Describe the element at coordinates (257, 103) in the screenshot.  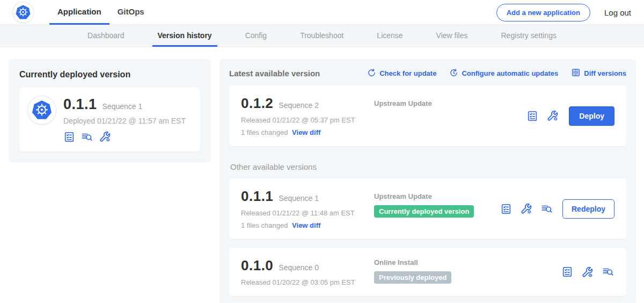
I see `version-number: 0.1.2` at that location.